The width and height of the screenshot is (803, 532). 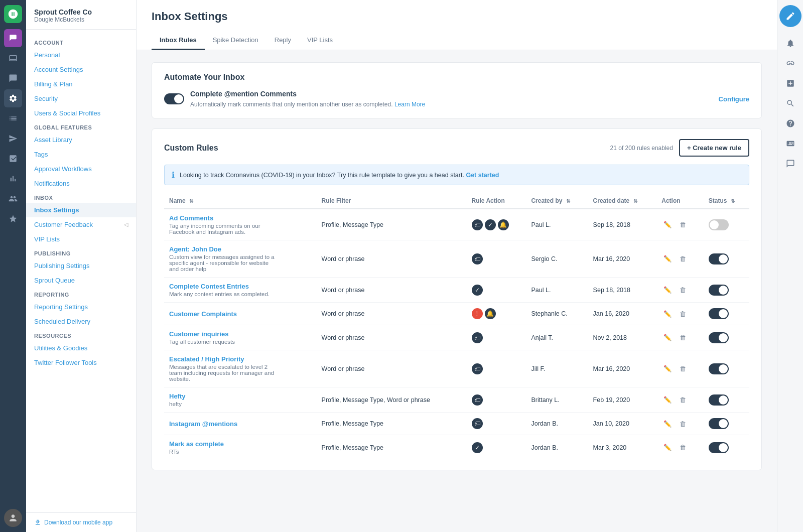 What do you see at coordinates (790, 123) in the screenshot?
I see `right-help-icon` at bounding box center [790, 123].